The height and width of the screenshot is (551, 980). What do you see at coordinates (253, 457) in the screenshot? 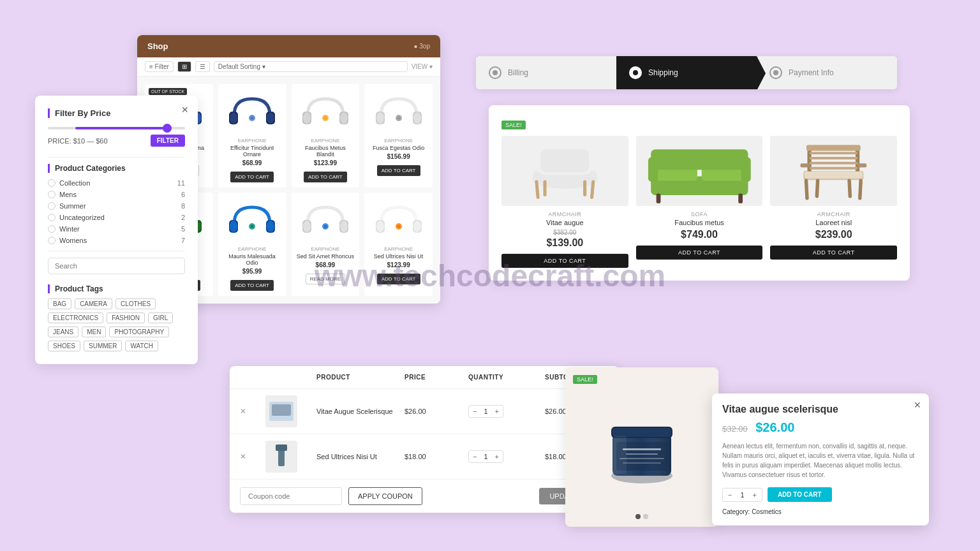
I see `remove-item-2: ✕` at bounding box center [253, 457].